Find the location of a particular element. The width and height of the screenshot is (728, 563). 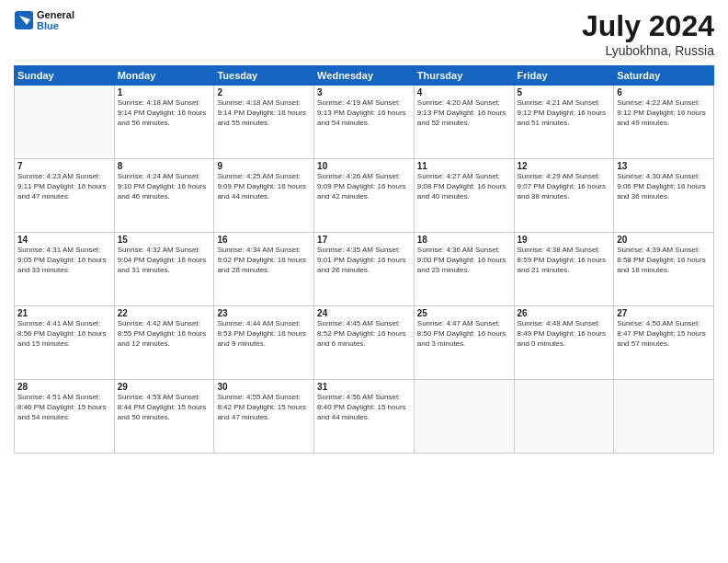

day-info: Sunrise: 4:47 AM Sunset: 8:50 PM Dayligh… is located at coordinates (464, 334).